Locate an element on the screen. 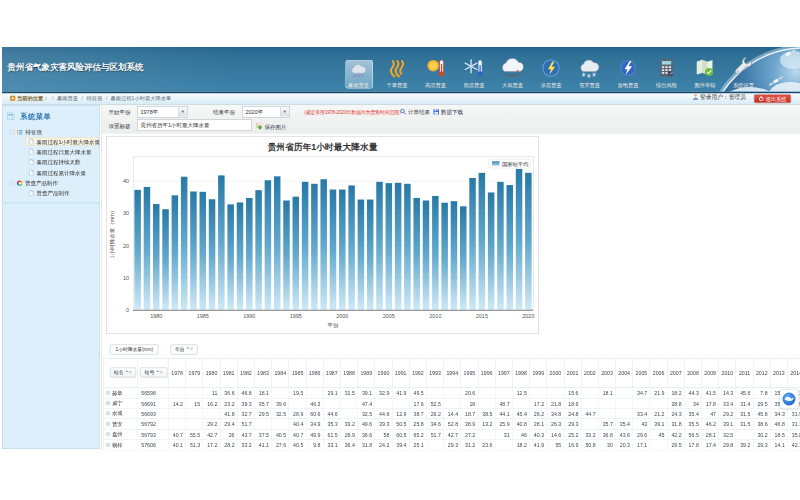  svg-text: 0 is located at coordinates (128, 310).